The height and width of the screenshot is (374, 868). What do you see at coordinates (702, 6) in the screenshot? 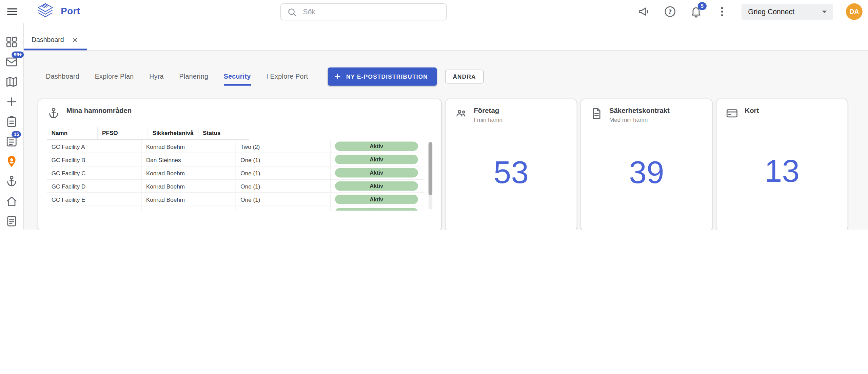
I see `notification-count-badge: 5` at bounding box center [702, 6].